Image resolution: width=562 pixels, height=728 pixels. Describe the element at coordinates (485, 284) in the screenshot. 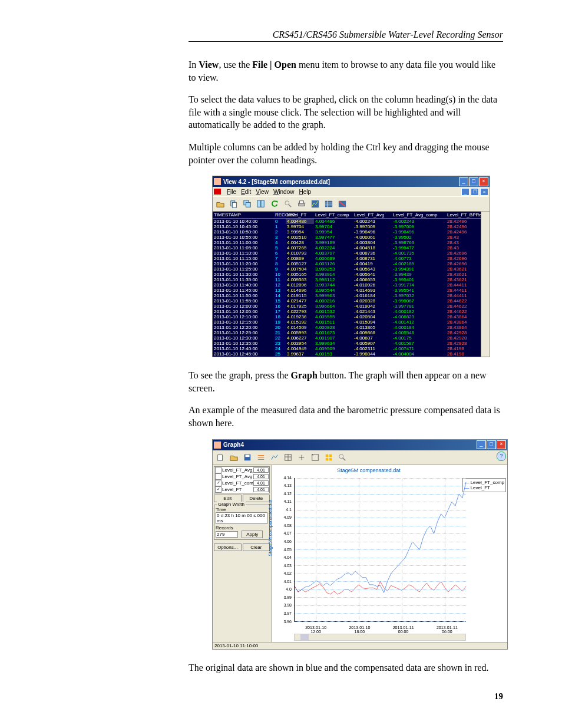

I see `vertical-scrollbar` at that location.